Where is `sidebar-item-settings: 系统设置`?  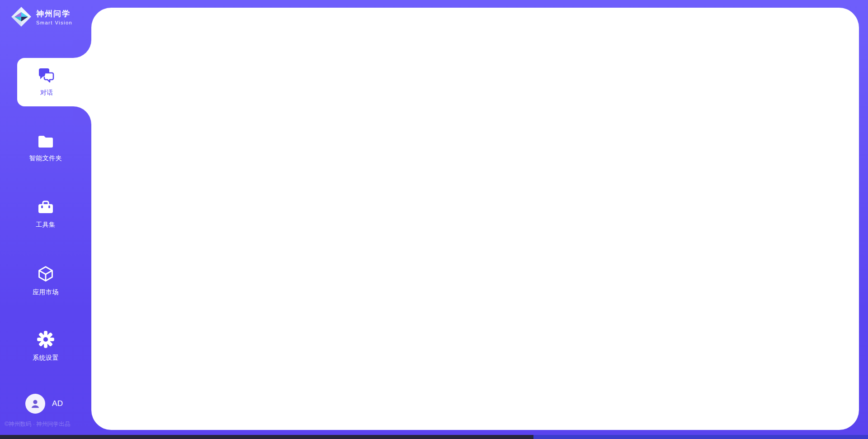 sidebar-item-settings: 系统设置 is located at coordinates (46, 346).